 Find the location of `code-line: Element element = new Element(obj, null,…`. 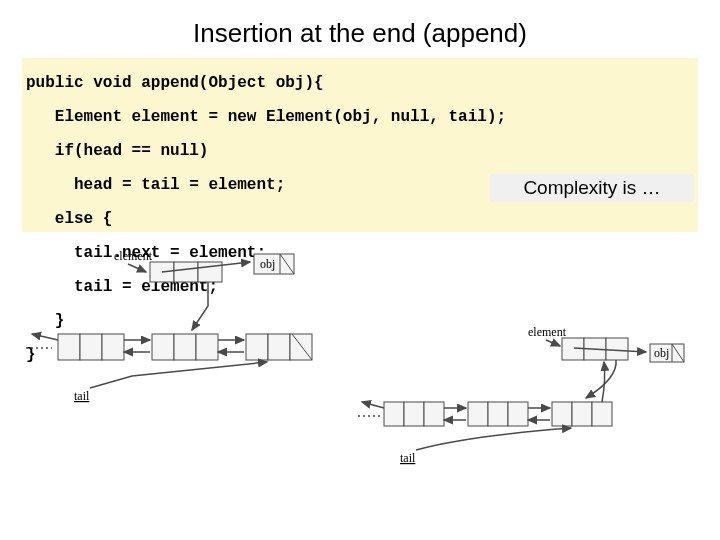

code-line: Element element = new Element(obj, null,… is located at coordinates (360, 118).